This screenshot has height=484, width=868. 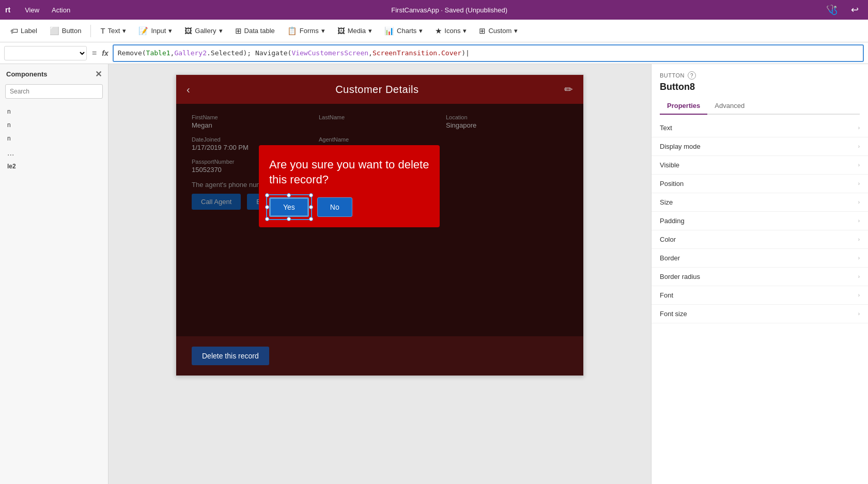 I want to click on back-button: ‹, so click(x=188, y=90).